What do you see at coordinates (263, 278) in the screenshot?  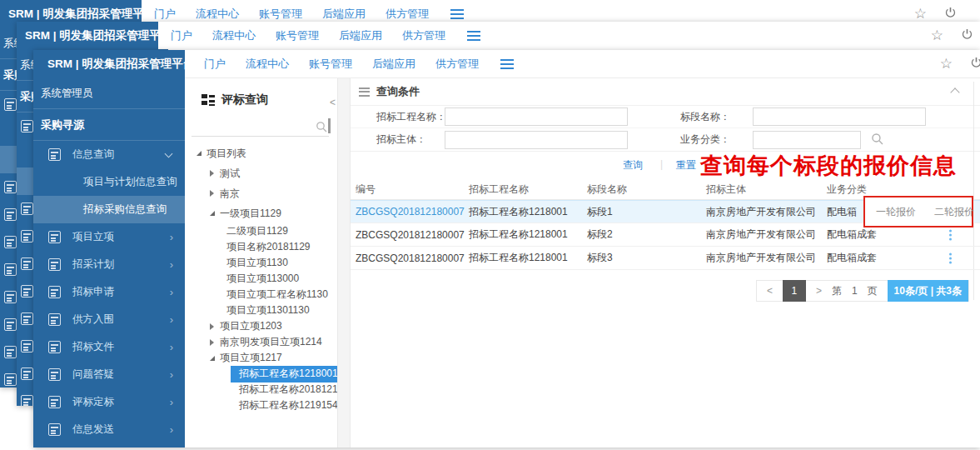 I see `tree-node-label: 项目立项113000` at bounding box center [263, 278].